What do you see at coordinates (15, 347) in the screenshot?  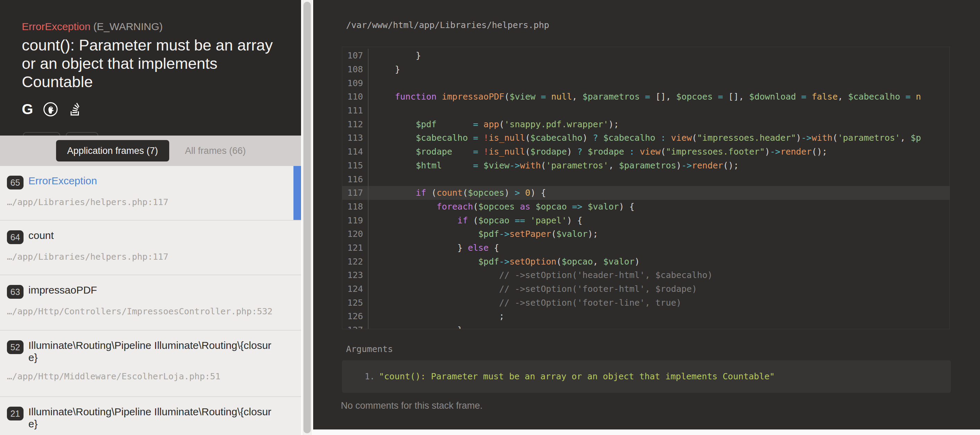 I see `frame-index-badge: 52` at bounding box center [15, 347].